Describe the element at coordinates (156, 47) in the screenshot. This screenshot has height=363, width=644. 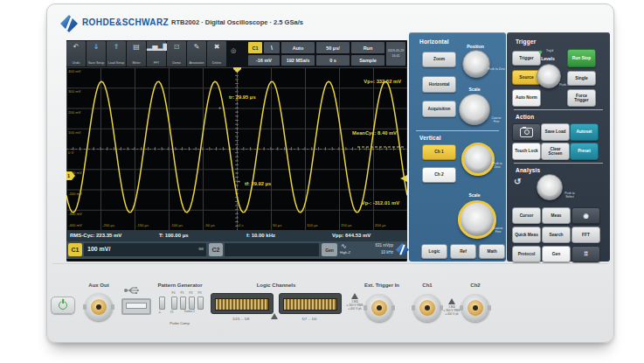
I see `fft-icon: ▂▅▂▇` at that location.